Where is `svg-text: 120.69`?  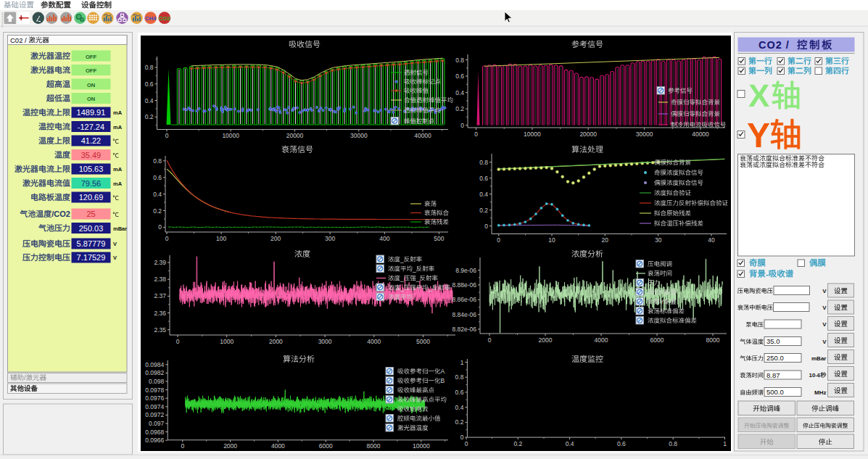
svg-text: 120.69 is located at coordinates (91, 197).